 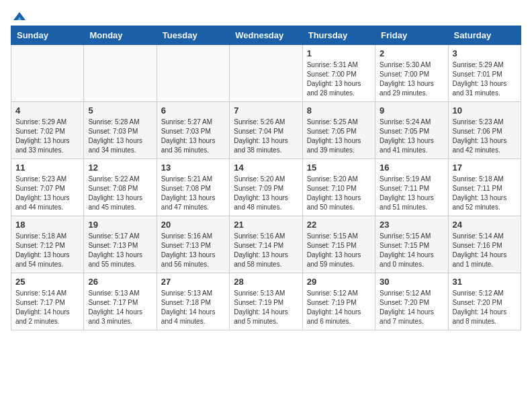 What do you see at coordinates (120, 110) in the screenshot?
I see `day-number: 5` at bounding box center [120, 110].